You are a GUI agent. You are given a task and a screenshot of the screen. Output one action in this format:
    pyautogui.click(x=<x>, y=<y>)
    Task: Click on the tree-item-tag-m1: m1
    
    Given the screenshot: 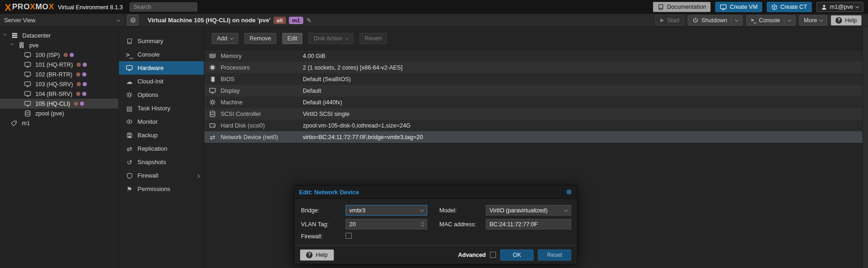 What is the action you would take?
    pyautogui.click(x=59, y=123)
    